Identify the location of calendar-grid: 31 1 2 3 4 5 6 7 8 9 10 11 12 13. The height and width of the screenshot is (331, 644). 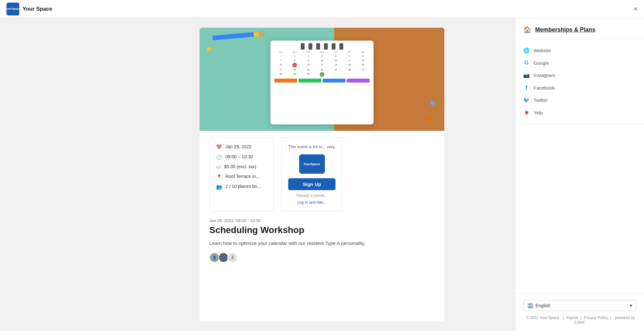
(322, 66).